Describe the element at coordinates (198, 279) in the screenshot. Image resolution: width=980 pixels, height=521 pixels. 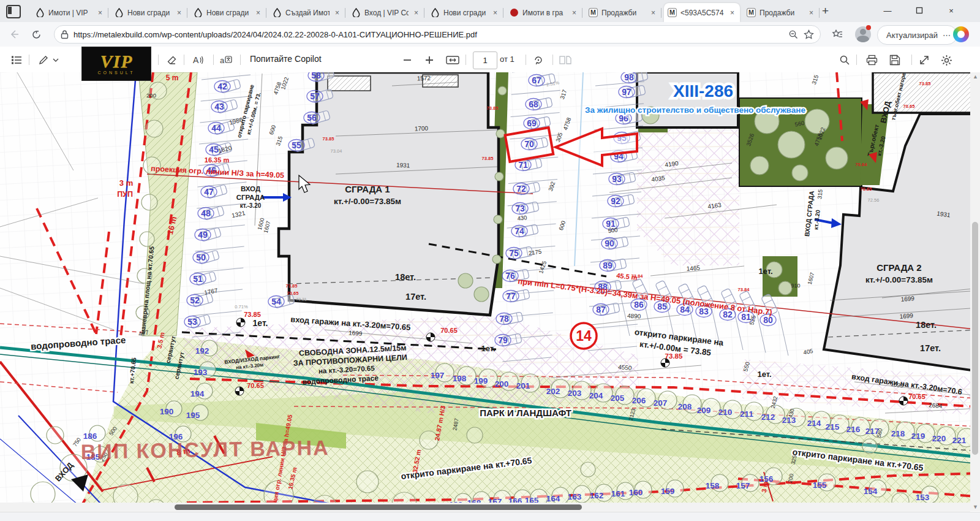
I see `parking-spot-number: 51` at that location.